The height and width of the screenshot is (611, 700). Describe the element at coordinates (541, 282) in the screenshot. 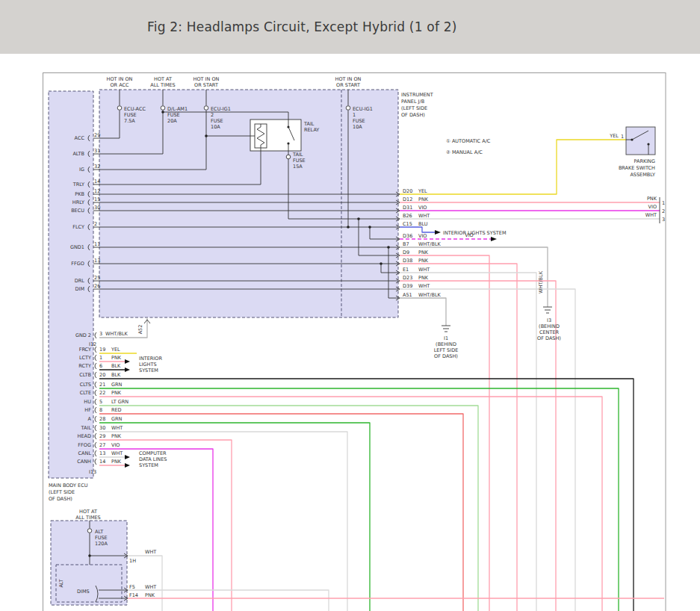

I see `wire-color-label-vertical: WHT/BLK` at that location.